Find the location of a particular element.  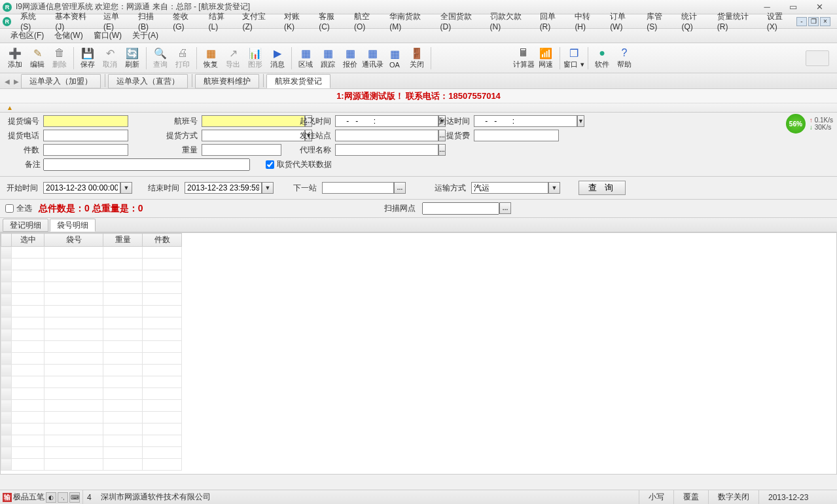

pickup-tel-input is located at coordinates (86, 135).